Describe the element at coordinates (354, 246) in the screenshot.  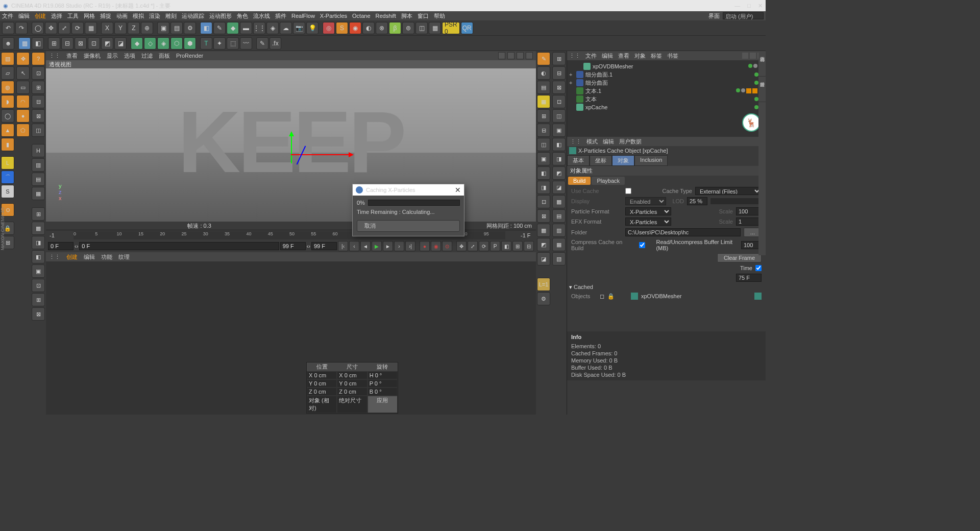
I see `prev-key-icon: ‹` at that location.